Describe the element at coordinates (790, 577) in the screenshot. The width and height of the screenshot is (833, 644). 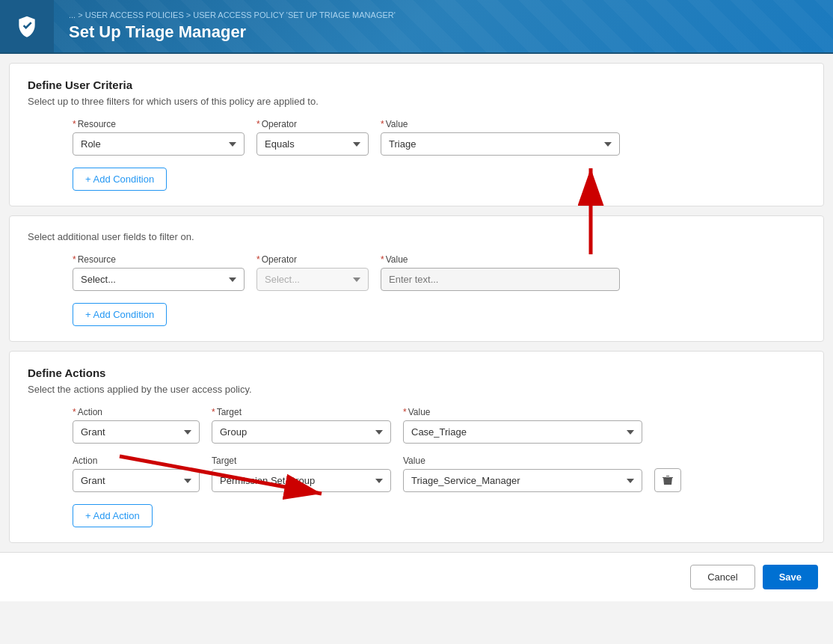
I see `save-button: Save` at that location.